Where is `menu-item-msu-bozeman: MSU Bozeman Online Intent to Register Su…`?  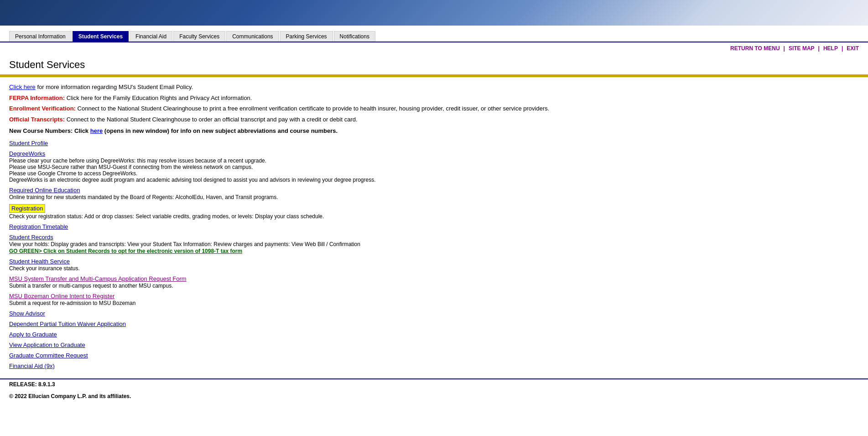
menu-item-msu-bozeman: MSU Bozeman Online Intent to Register Su… is located at coordinates (434, 299).